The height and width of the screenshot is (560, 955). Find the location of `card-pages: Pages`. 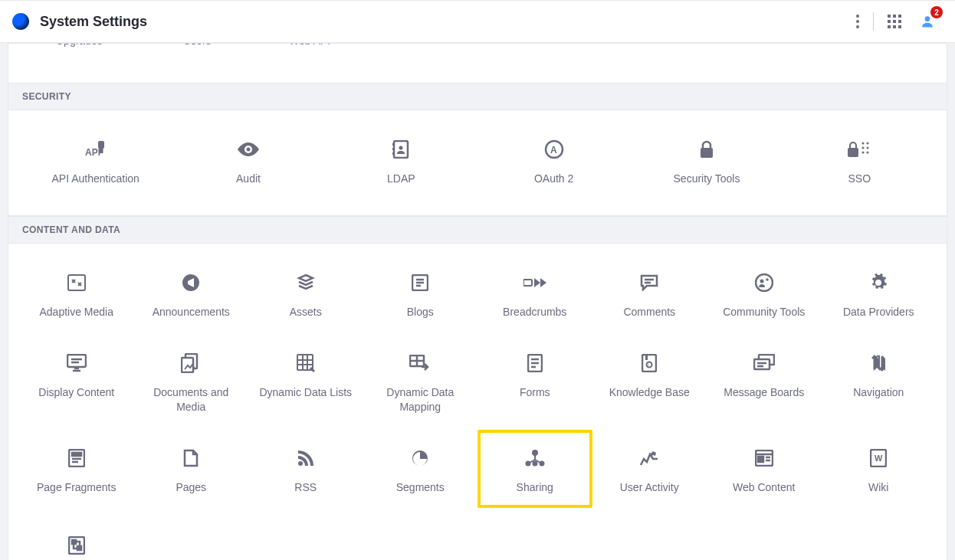

card-pages: Pages is located at coordinates (192, 473).